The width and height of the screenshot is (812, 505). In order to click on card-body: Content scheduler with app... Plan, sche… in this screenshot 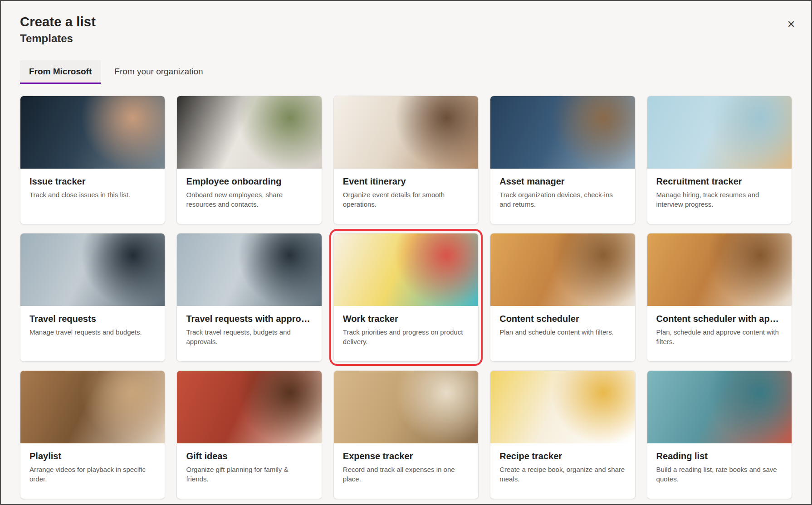, I will do `click(719, 326)`.